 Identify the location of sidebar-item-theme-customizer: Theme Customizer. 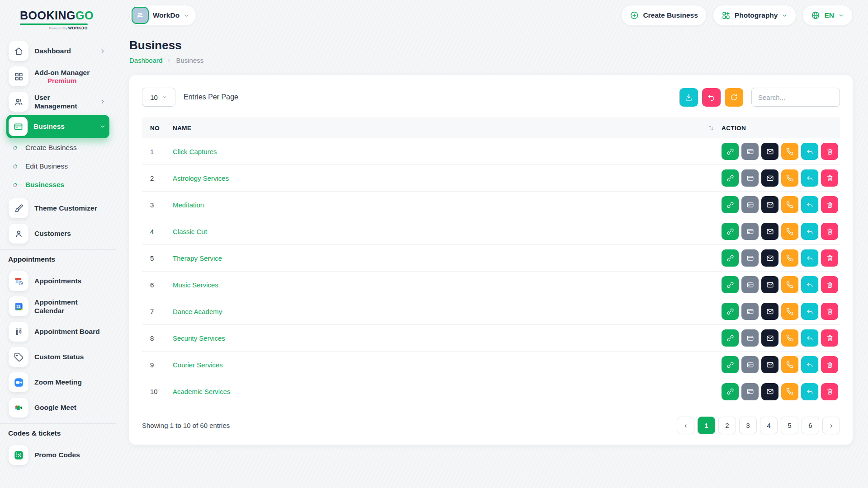
(58, 208).